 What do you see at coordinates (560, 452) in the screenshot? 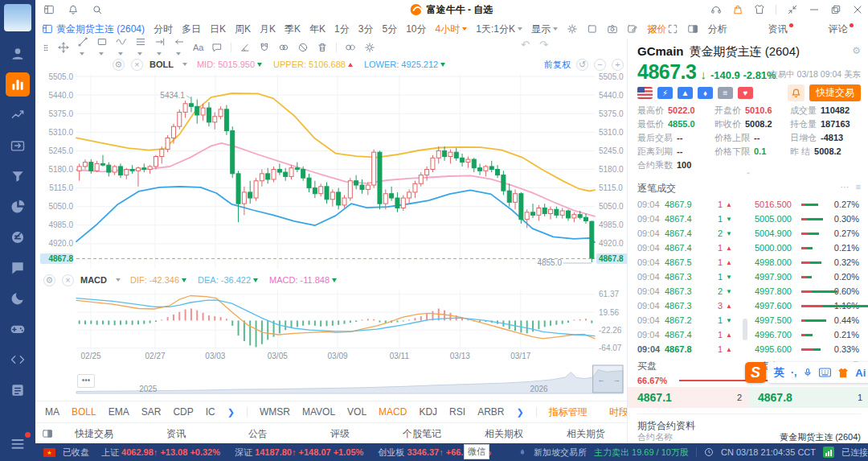
I see `exchange-name: 新加坡交易所` at bounding box center [560, 452].